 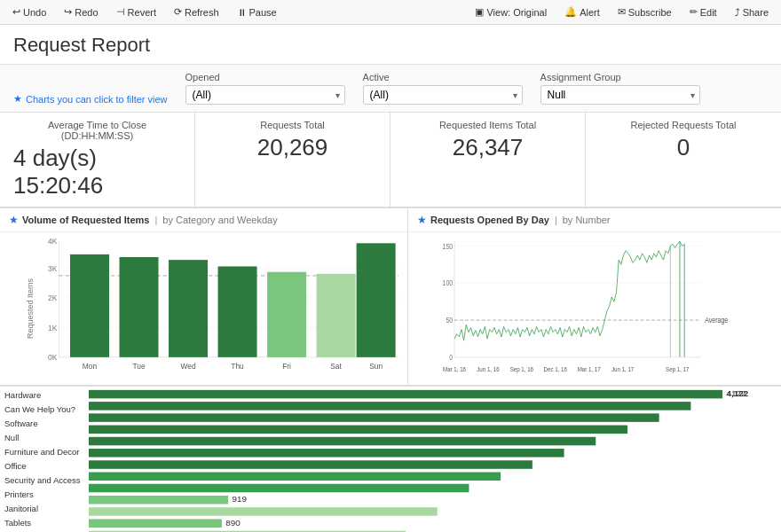 What do you see at coordinates (53, 298) in the screenshot?
I see `svg-text: 2K` at bounding box center [53, 298].